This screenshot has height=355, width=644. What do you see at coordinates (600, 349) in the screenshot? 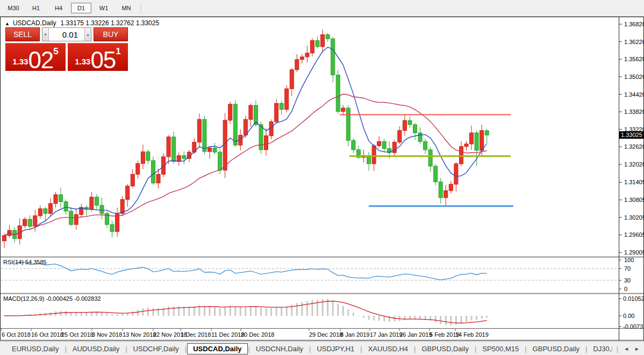
I see `tab-DJ30-H4: DJ30,H4` at bounding box center [600, 349].